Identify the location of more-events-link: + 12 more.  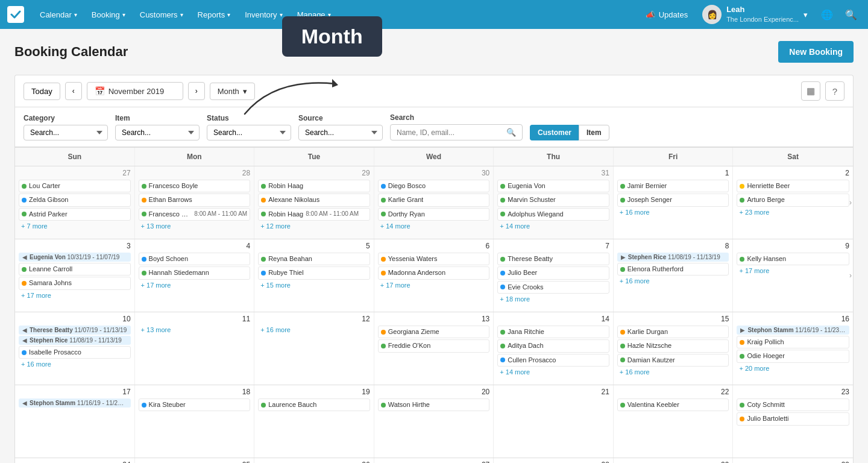
(314, 226).